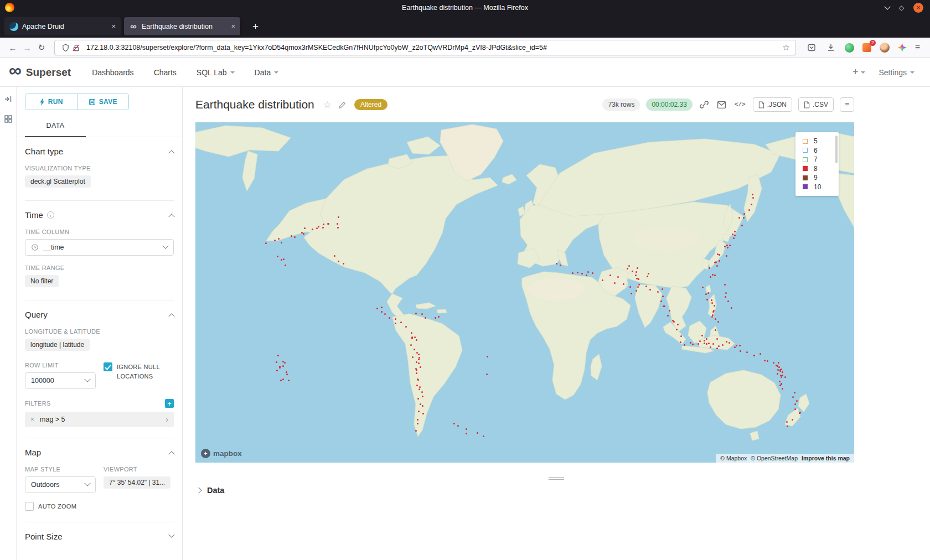 Image resolution: width=930 pixels, height=560 pixels. What do you see at coordinates (108, 367) in the screenshot?
I see `ignore-null-checkbox` at bounding box center [108, 367].